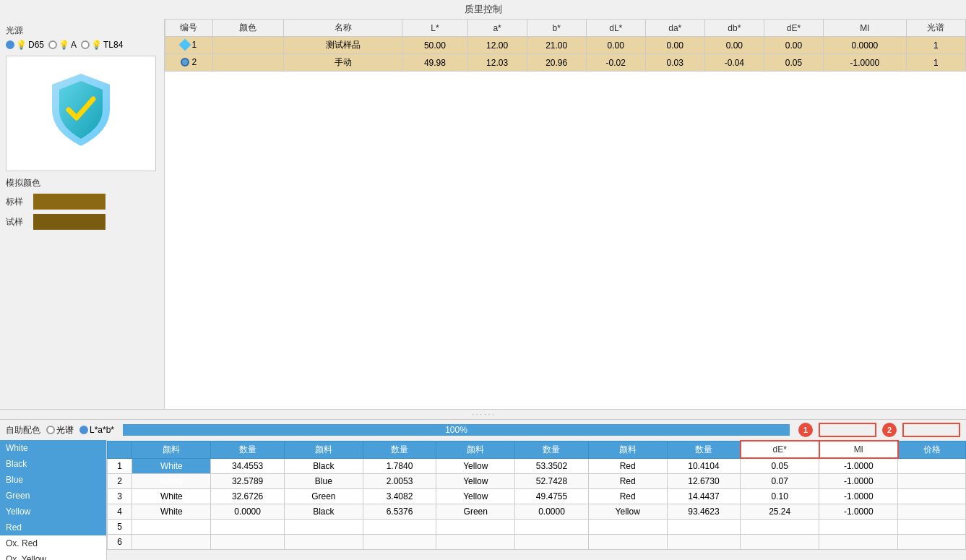 The width and height of the screenshot is (966, 560). Describe the element at coordinates (51, 430) in the screenshot. I see `radio-spectrum-circle` at that location.